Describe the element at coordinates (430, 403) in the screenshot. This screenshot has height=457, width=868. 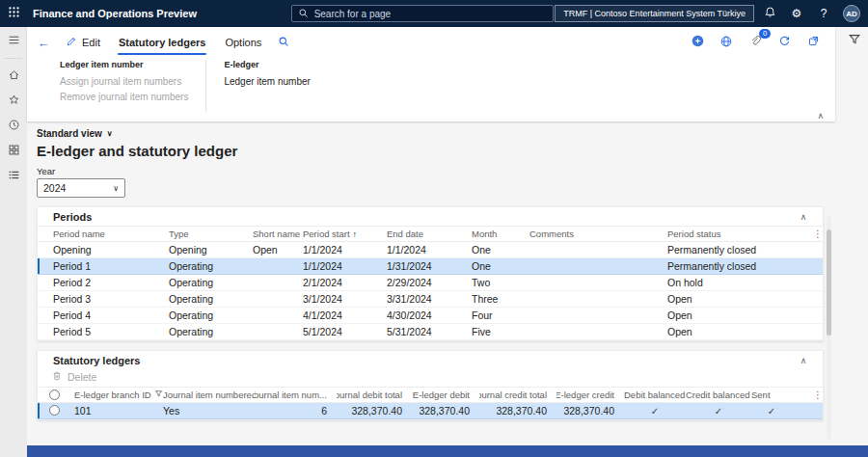
I see `statutory-grid: E-ledger branch ID Journal item numbered…` at that location.